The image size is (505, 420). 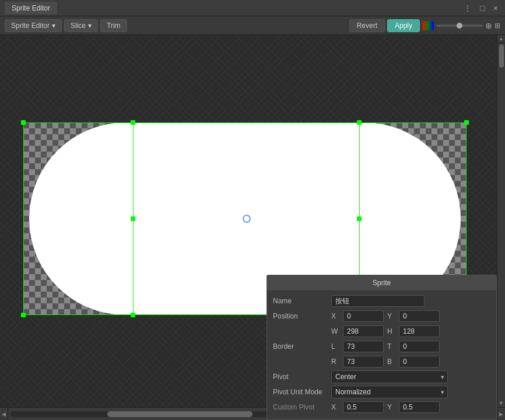 What do you see at coordinates (23, 123) in the screenshot?
I see `handle-top-left` at bounding box center [23, 123].